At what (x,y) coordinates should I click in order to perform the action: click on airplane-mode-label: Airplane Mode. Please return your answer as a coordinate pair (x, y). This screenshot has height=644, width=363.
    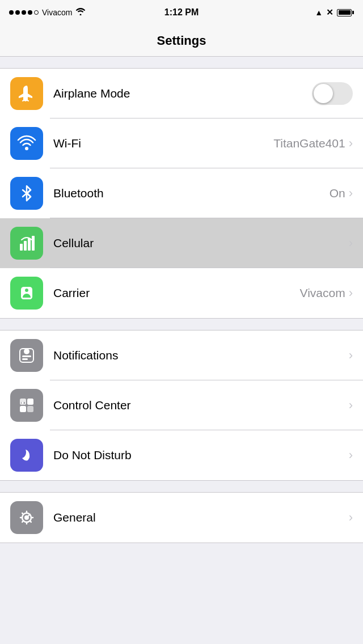
    Looking at the image, I should click on (183, 94).